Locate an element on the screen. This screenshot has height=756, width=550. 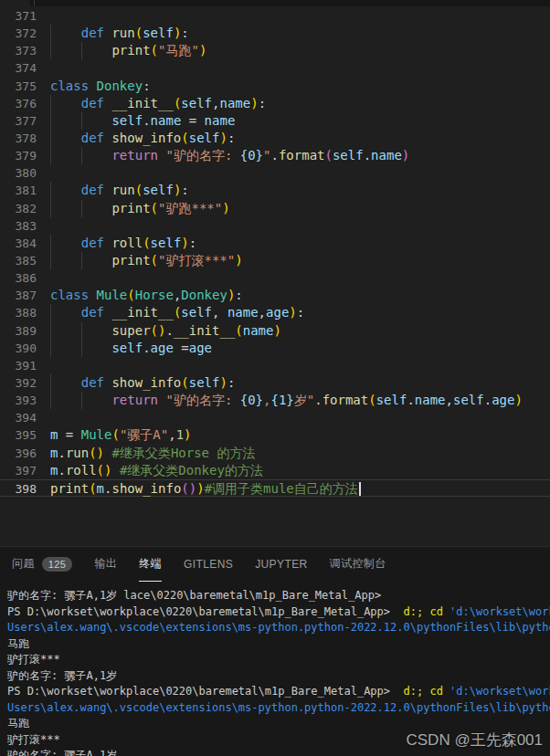
line-number: 376 is located at coordinates (18, 104).